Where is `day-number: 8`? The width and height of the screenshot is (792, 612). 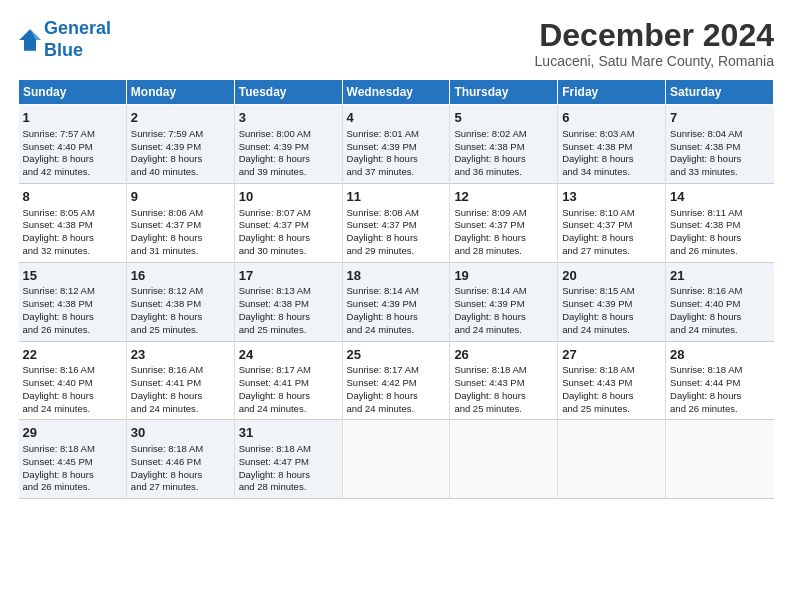 day-number: 8 is located at coordinates (72, 197).